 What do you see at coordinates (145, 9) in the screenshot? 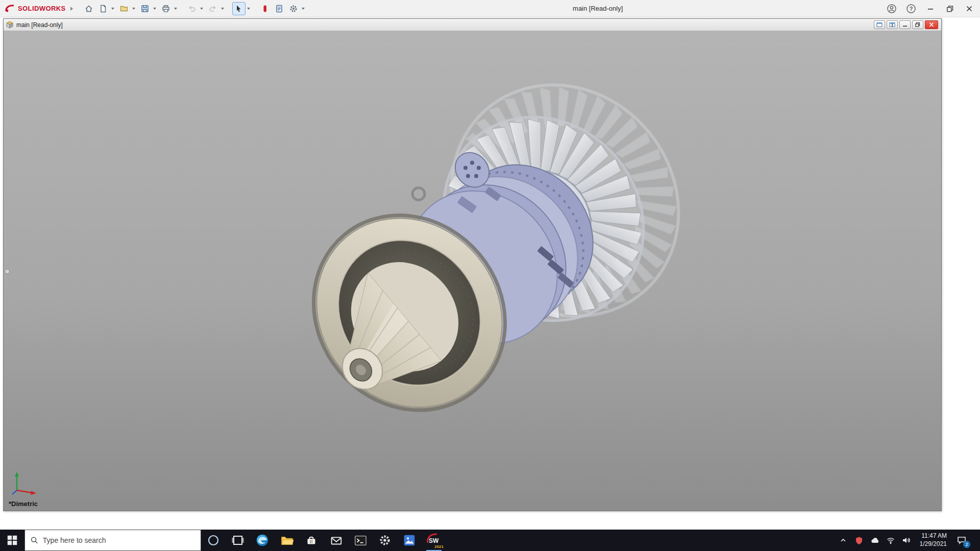
I see `save-icon` at bounding box center [145, 9].